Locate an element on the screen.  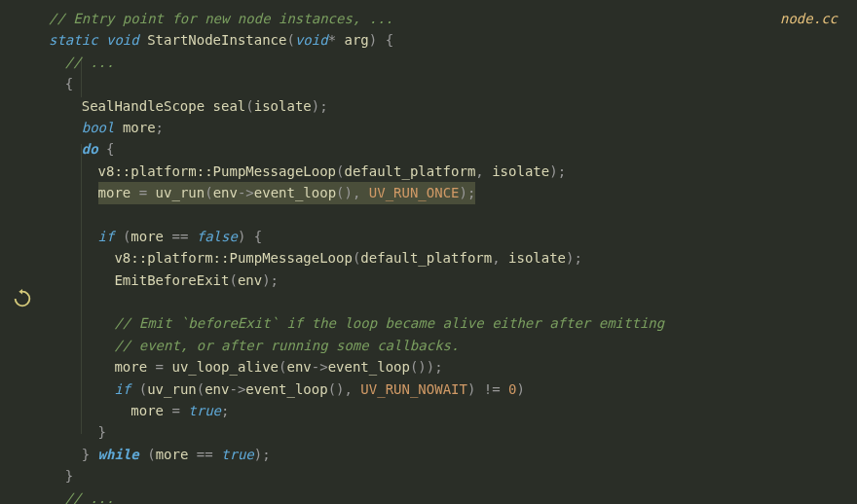
code-line: if (more == false) { is located at coordinates (453, 236).